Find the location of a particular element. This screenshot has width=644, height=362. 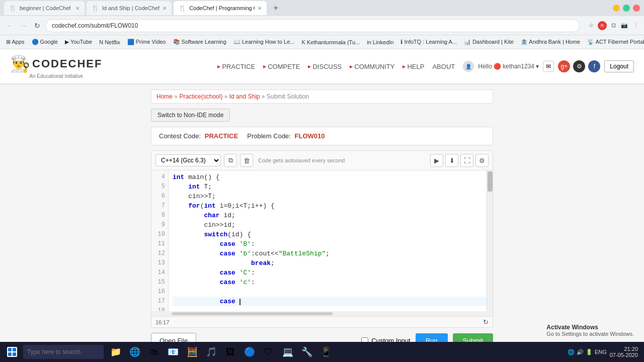

contest-code-link: PRACTICE is located at coordinates (221, 136).